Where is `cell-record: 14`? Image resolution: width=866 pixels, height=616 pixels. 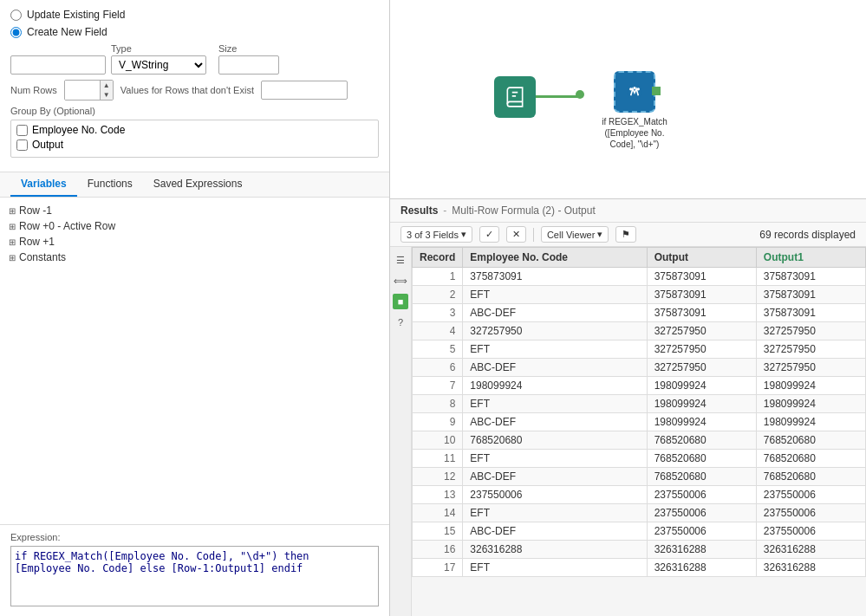 cell-record: 14 is located at coordinates (438, 513).